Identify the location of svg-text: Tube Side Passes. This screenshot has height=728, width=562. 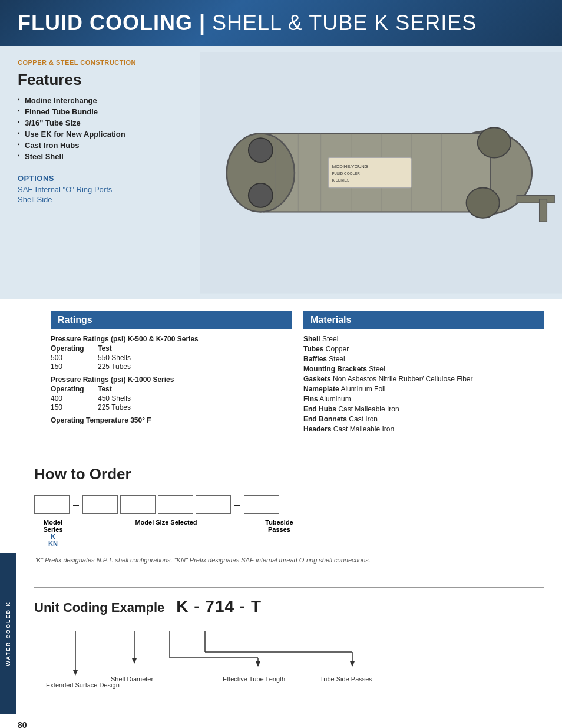
(346, 679).